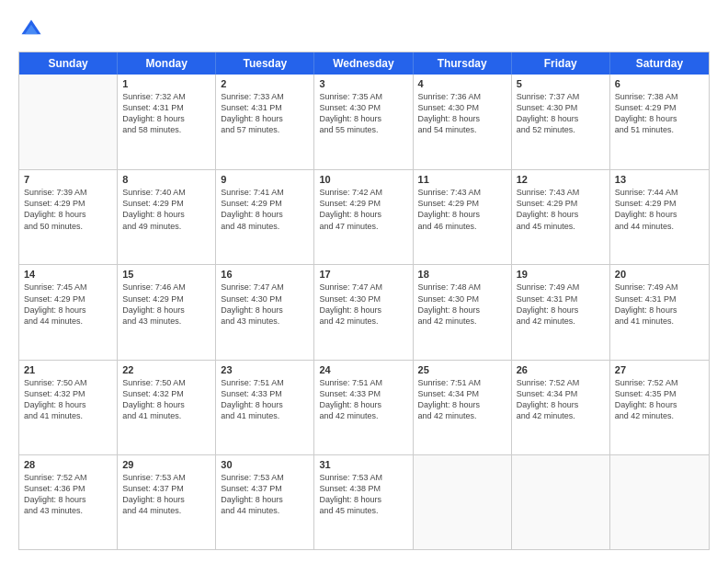  I want to click on calendar-cell: 22Sunrise: 7:50 AMSunset: 4:32 PMDayligh…, so click(167, 408).